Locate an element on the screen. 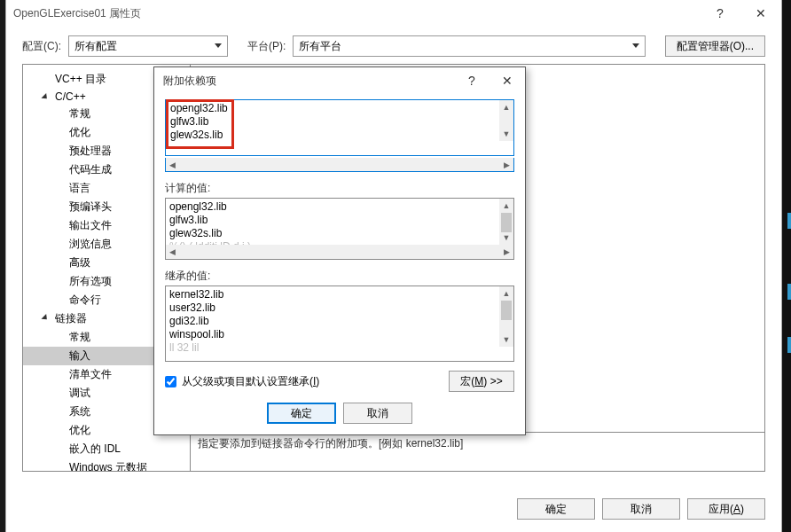 This screenshot has height=532, width=791. computed-values-list: opengl32.lib glfw3.lib glew32s.lib %() (… is located at coordinates (340, 229).